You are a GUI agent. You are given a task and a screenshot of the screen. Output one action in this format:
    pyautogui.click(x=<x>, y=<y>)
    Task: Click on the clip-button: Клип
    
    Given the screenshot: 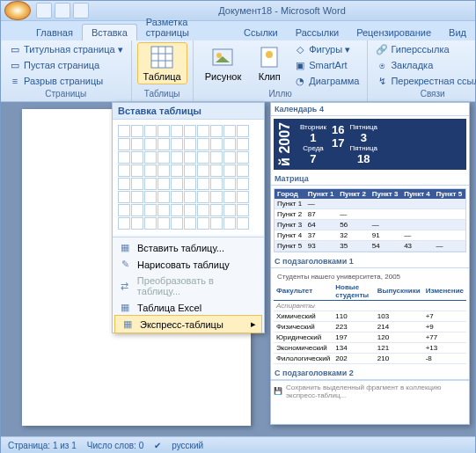 What is the action you would take?
    pyautogui.click(x=269, y=65)
    